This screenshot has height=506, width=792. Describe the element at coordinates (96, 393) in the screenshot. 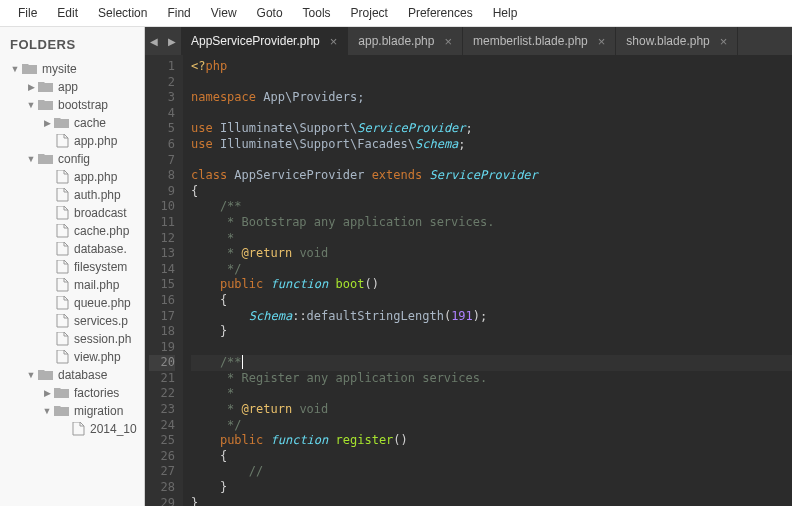

I see `tree-item-label: factories` at that location.